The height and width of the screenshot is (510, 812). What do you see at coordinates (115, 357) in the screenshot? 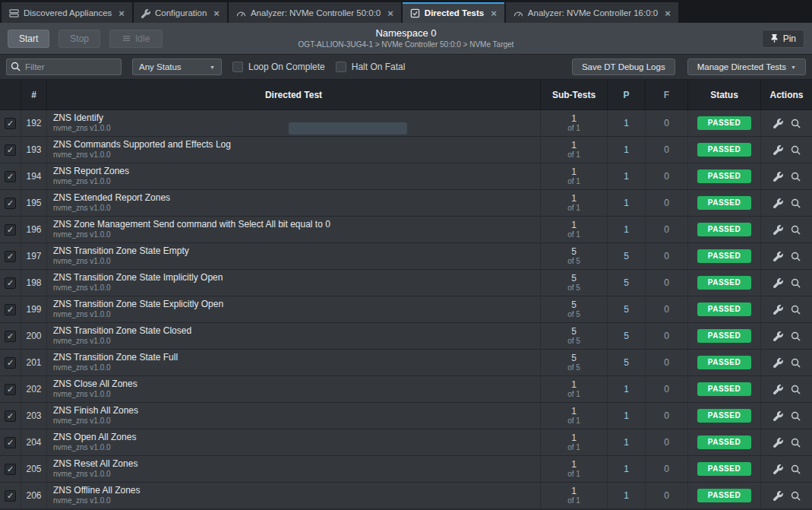
I see `test-name: ZNS Transition Zone State Full` at bounding box center [115, 357].